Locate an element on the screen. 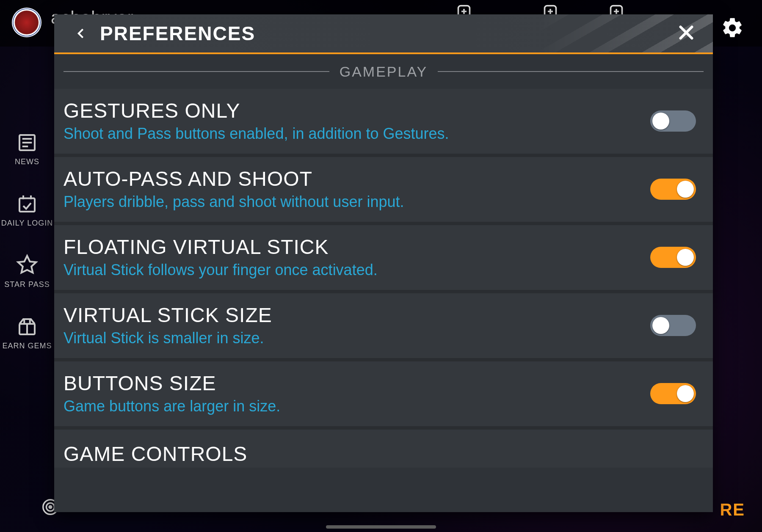 This screenshot has height=532, width=762. sidebar-item-star-pass: STAR PASS is located at coordinates (27, 272).